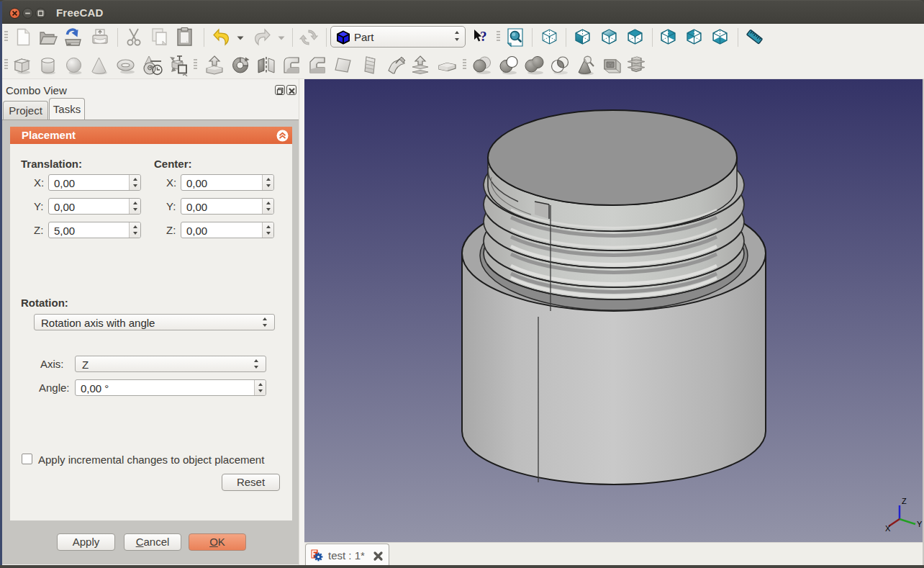 This screenshot has width=924, height=568. What do you see at coordinates (888, 528) in the screenshot?
I see `svg-text: X` at bounding box center [888, 528].